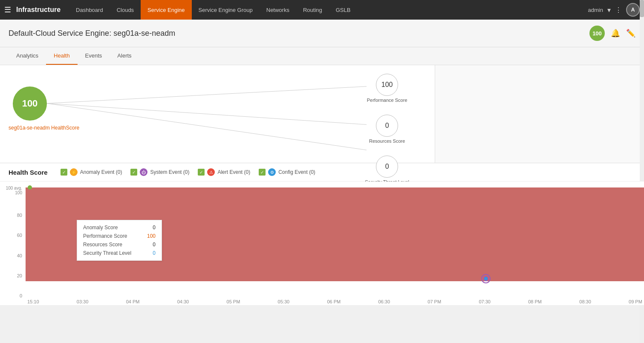  Describe the element at coordinates (124, 56) in the screenshot. I see `tab-alerts: Alerts` at that location.